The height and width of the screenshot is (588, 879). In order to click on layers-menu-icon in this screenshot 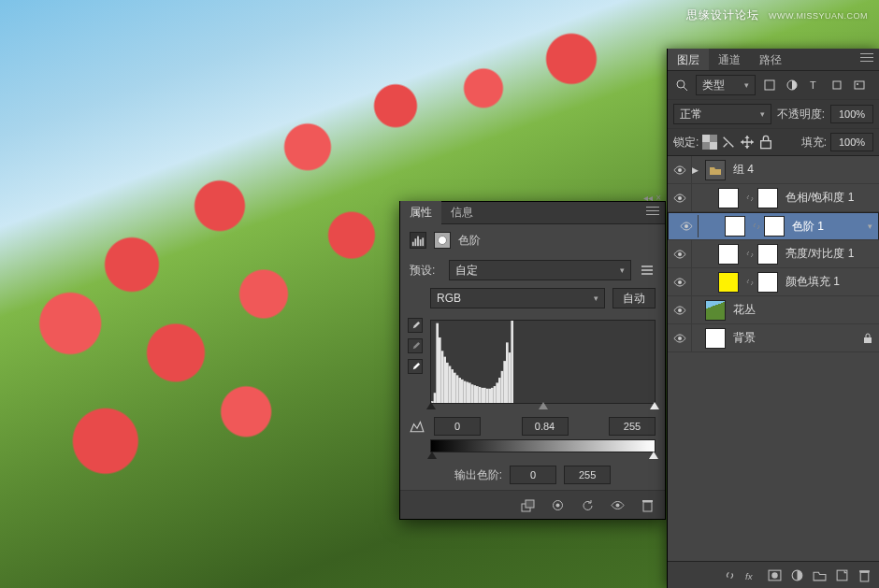, I will do `click(867, 59)`.